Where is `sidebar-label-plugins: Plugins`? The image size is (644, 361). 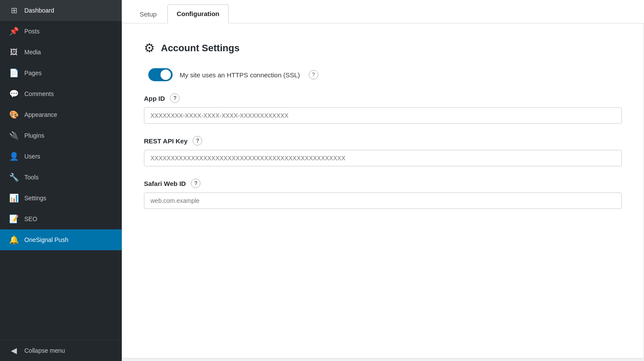 sidebar-label-plugins: Plugins is located at coordinates (34, 136).